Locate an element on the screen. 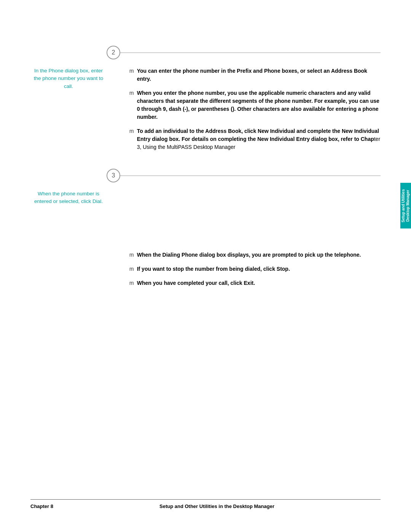 The height and width of the screenshot is (532, 411). step3-annotation: When the phone number is entered or sele… is located at coordinates (68, 241).